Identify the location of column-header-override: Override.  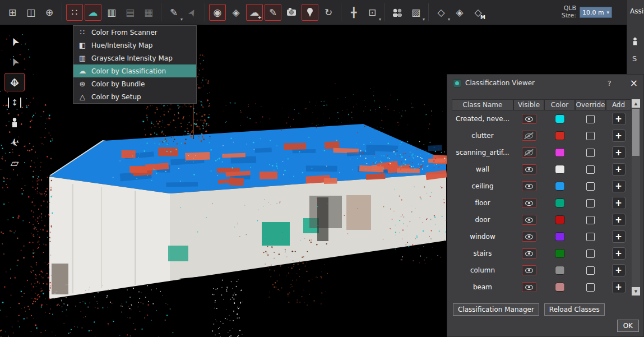
(591, 105).